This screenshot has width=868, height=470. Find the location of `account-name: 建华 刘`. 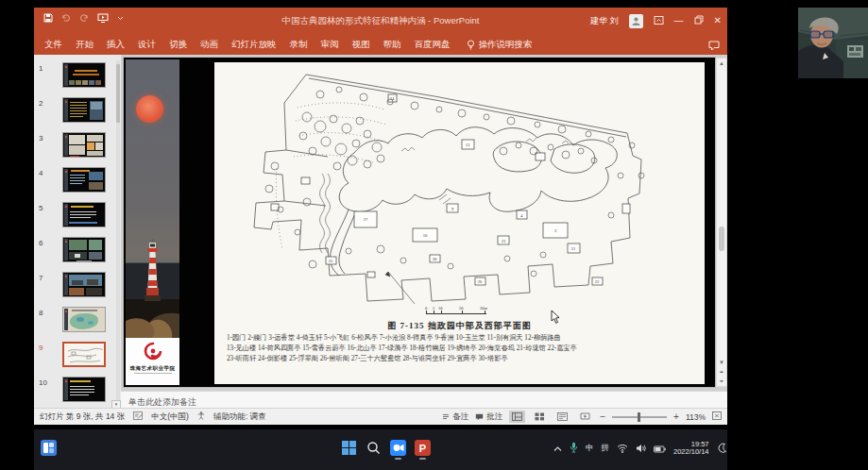

account-name: 建华 刘 is located at coordinates (604, 21).